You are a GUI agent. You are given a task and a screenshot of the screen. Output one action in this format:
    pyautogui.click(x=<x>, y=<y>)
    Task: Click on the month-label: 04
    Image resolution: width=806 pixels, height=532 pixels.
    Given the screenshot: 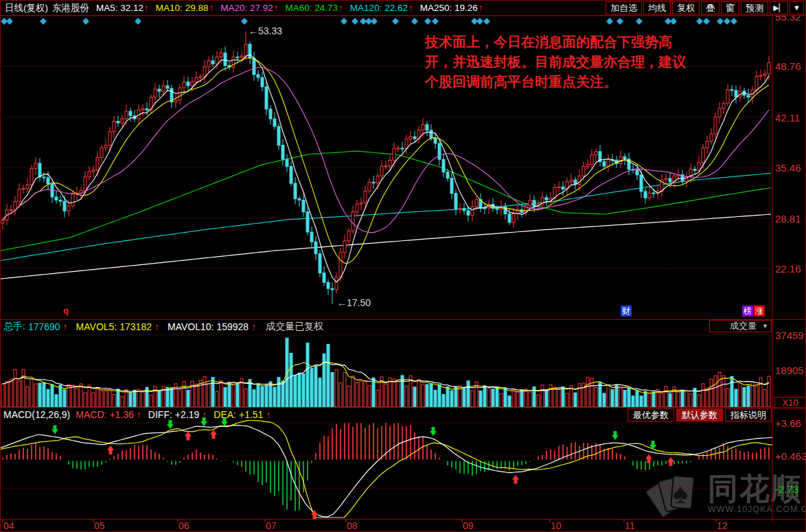 What is the action you would take?
    pyautogui.click(x=9, y=526)
    